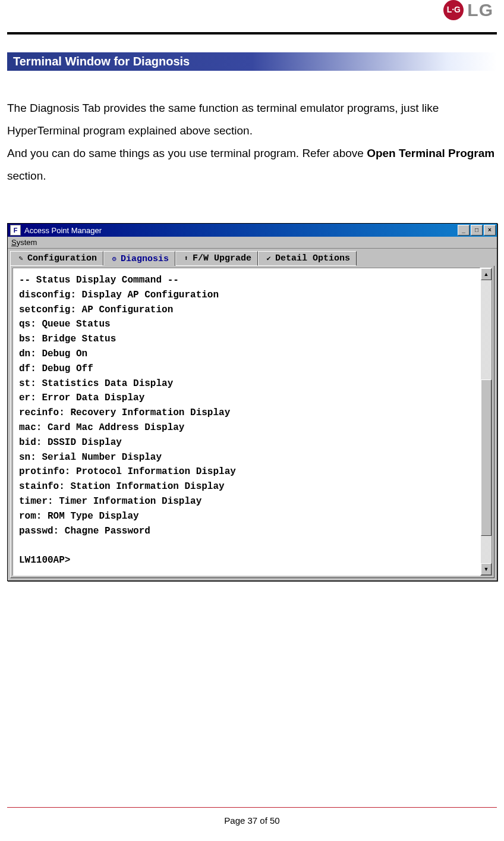  I want to click on tab-diagnosis-label: Diagnosis, so click(145, 259).